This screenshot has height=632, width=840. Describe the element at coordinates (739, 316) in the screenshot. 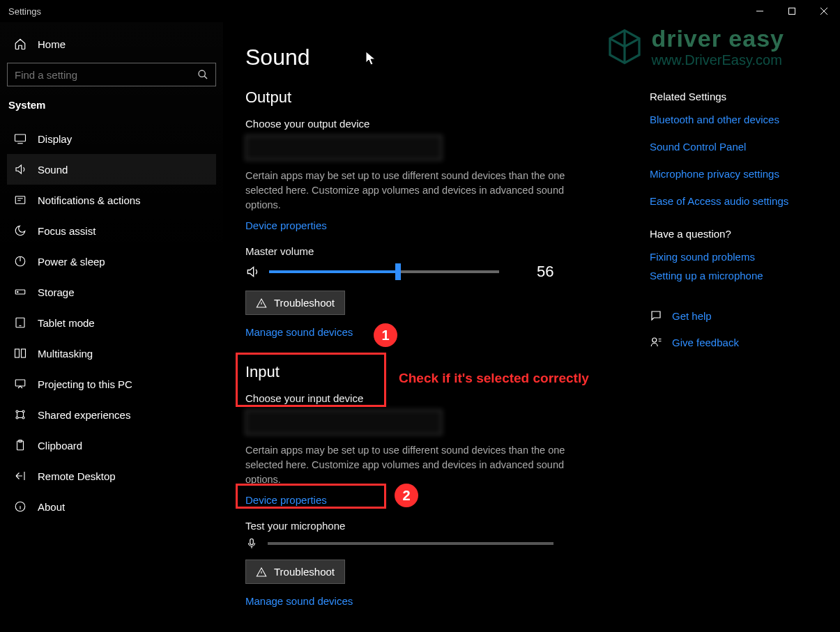

I see `get-help-button: Get help` at that location.